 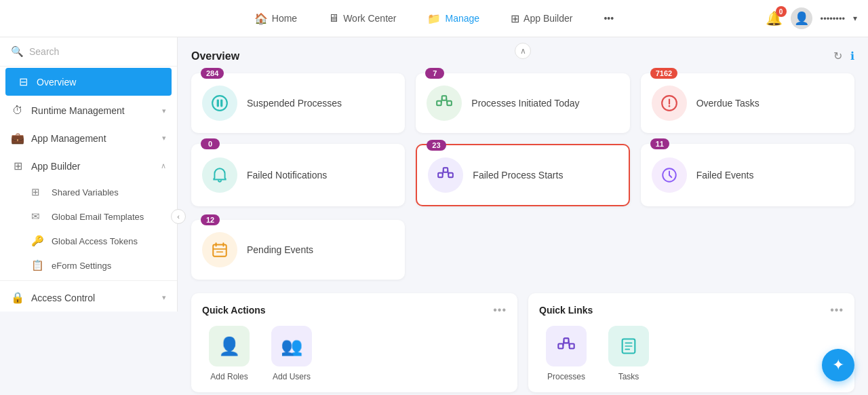 What do you see at coordinates (629, 346) in the screenshot?
I see `tasks-icon` at bounding box center [629, 346].